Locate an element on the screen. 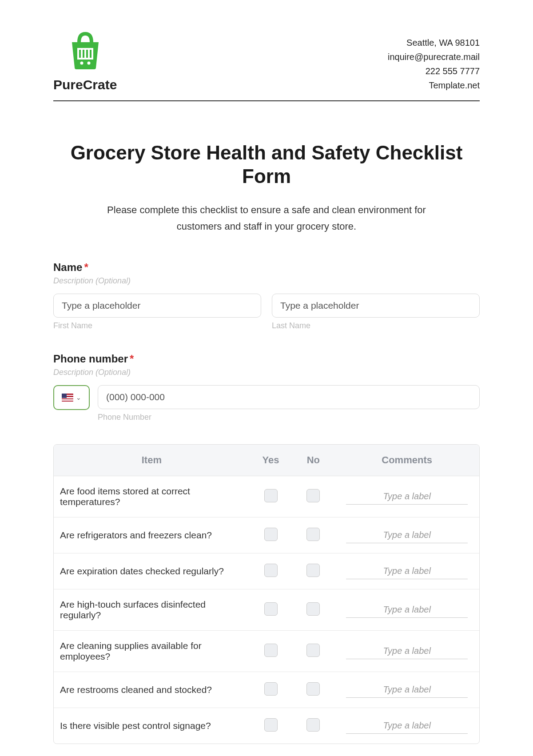 The image size is (533, 756). name-description: Description (Optional) is located at coordinates (266, 281).